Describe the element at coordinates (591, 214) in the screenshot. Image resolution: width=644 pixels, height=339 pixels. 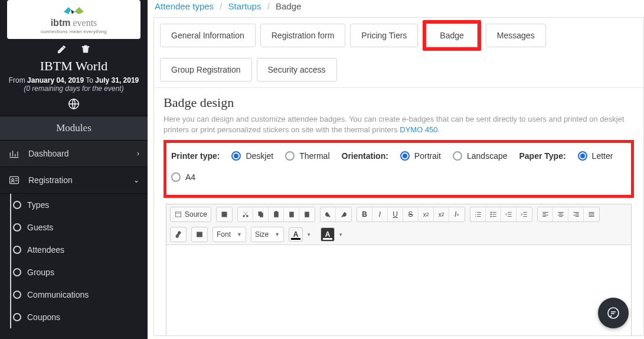
I see `align-justify-button` at that location.